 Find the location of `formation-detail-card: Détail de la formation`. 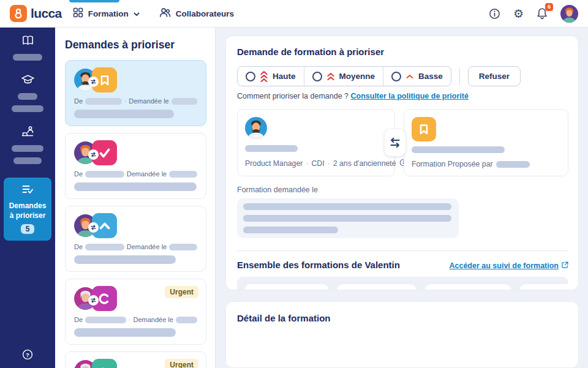

formation-detail-card: Détail de la formation is located at coordinates (402, 334).